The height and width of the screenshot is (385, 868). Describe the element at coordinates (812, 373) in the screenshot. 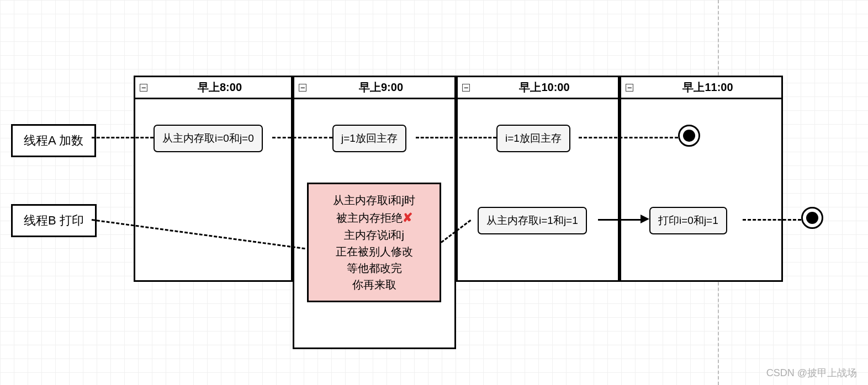

I see `watermark-text: CSDN @披甲上战场` at that location.